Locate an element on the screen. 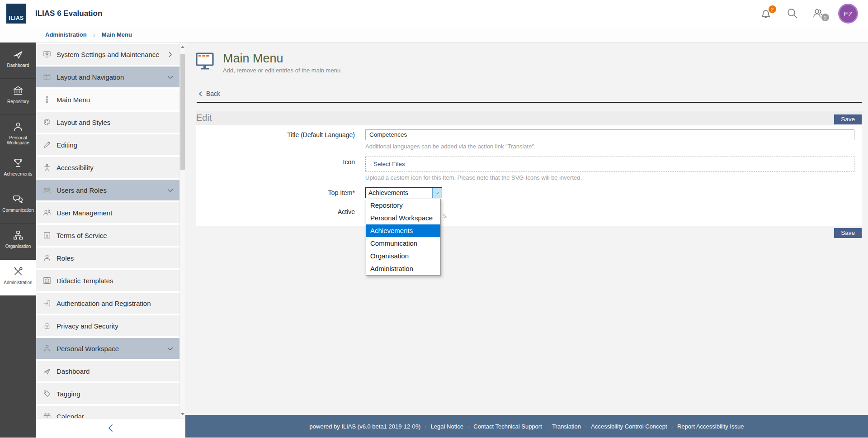 The image size is (868, 438). sidebar-item-label: Authentication and Registration is located at coordinates (115, 303).